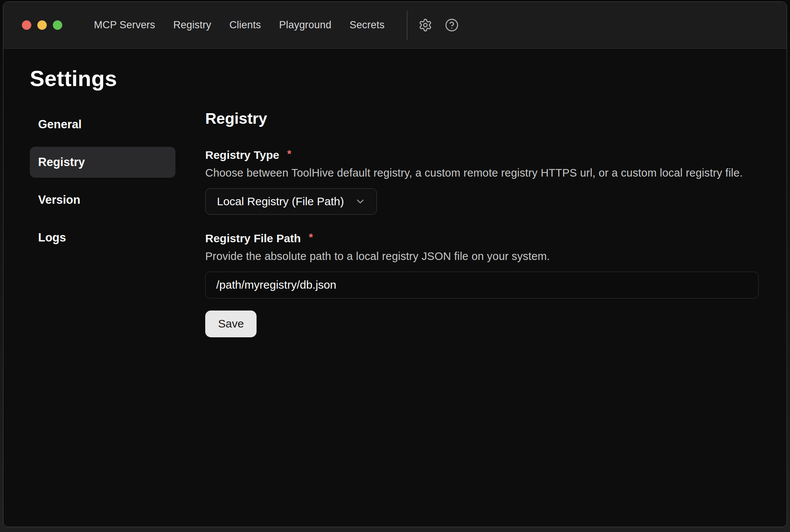 The width and height of the screenshot is (790, 532). What do you see at coordinates (103, 125) in the screenshot?
I see `sidebar-item-general: General` at bounding box center [103, 125].